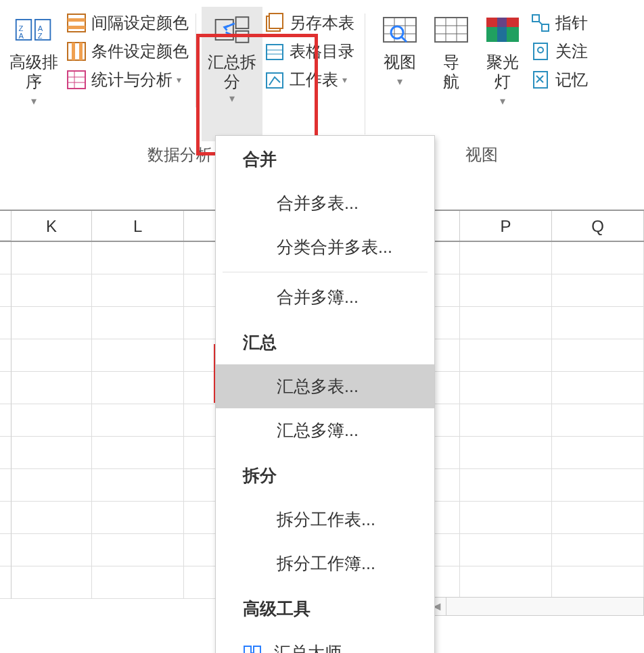  I want to click on menu-header-merge: 合并, so click(325, 158).